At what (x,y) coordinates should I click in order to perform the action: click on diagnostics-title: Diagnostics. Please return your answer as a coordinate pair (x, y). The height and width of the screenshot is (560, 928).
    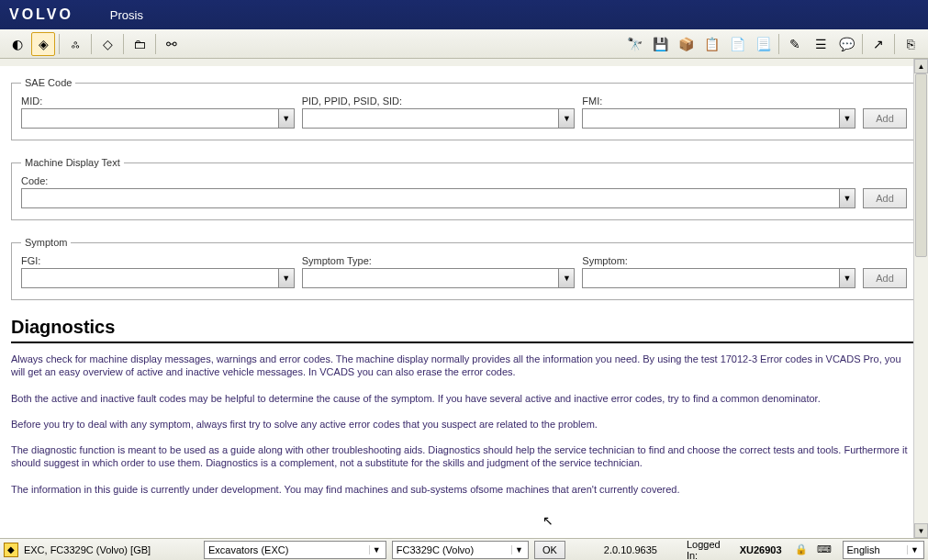
    Looking at the image, I should click on (464, 330).